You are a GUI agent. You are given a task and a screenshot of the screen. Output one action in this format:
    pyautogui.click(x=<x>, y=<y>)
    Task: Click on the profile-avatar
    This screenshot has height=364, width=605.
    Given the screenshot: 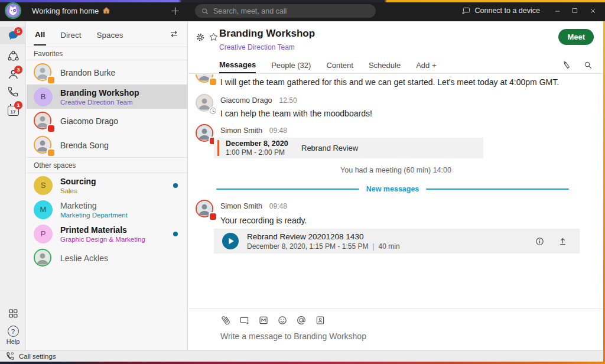 What is the action you would take?
    pyautogui.click(x=13, y=11)
    